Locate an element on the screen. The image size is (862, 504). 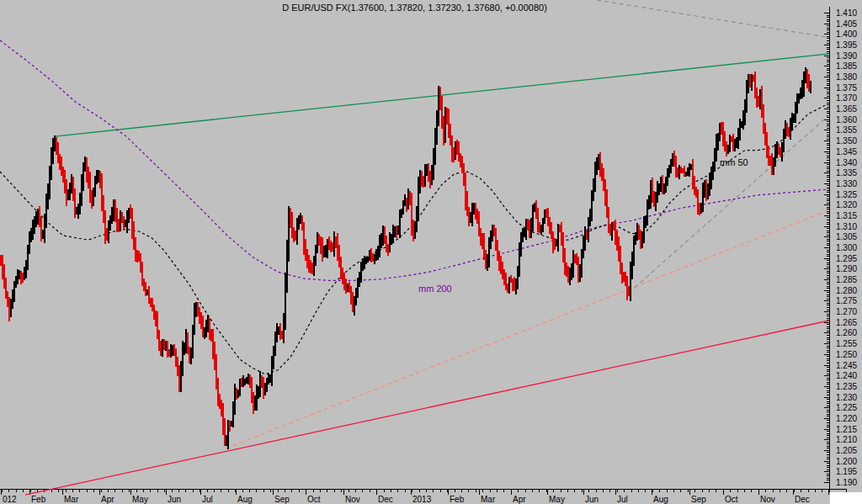
y-axis-label: 1.260 is located at coordinates (847, 333).